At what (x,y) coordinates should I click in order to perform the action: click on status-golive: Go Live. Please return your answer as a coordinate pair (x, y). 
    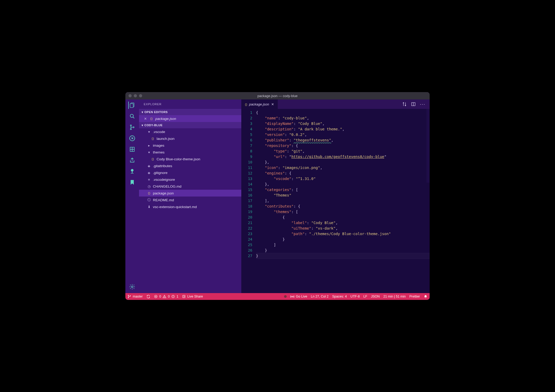
    Looking at the image, I should click on (299, 296).